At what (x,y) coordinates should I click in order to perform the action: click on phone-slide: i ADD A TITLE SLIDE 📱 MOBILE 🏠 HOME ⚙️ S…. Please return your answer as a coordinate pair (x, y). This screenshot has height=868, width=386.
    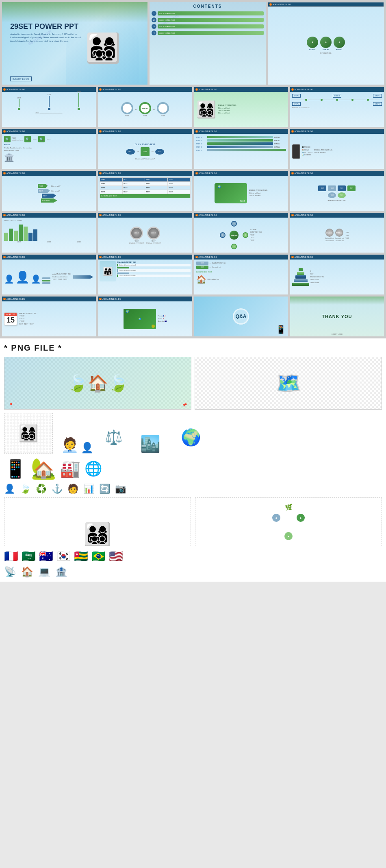
    Looking at the image, I should click on (337, 149).